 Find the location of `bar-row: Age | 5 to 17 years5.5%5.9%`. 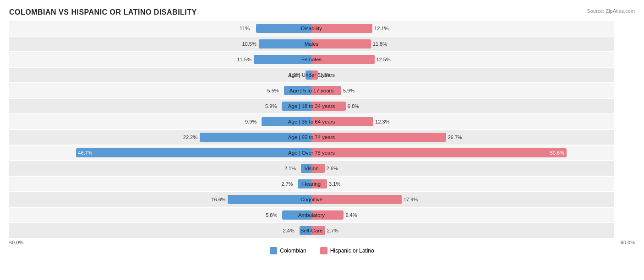

bar-row: Age | 5 to 17 years5.5%5.9% is located at coordinates (311, 91).